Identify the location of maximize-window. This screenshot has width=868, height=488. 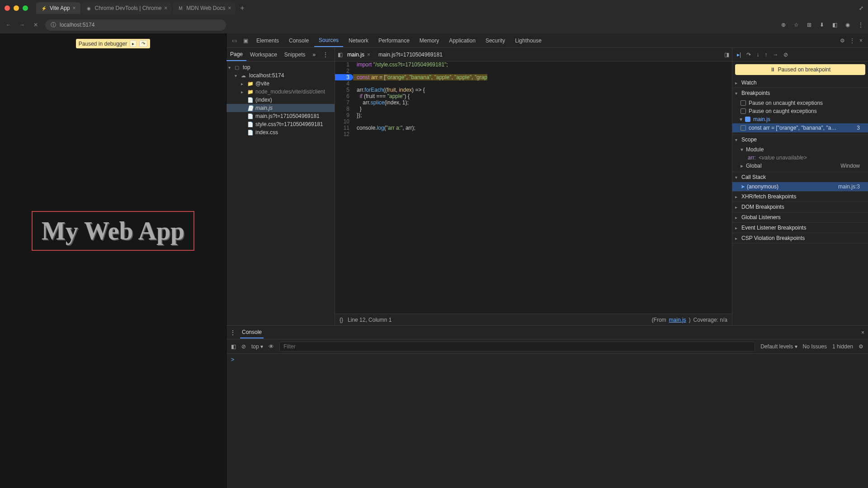
(25, 8).